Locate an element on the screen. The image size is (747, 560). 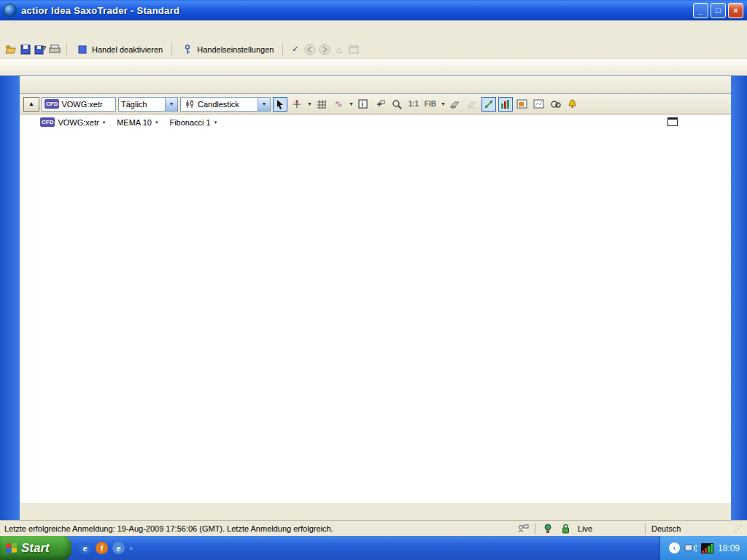
crosshair-tool-button is located at coordinates (297, 104).